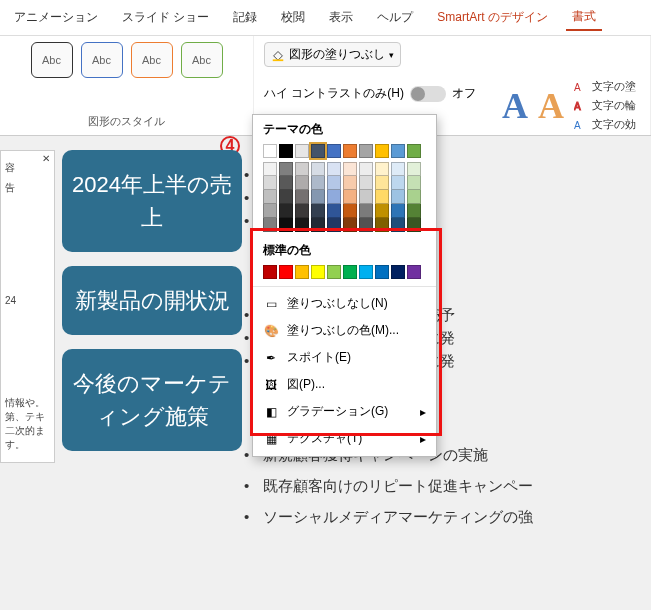 Image resolution: width=651 pixels, height=610 pixels. What do you see at coordinates (152, 308) in the screenshot?
I see `smartart-container: 2024年上半の売上 新製品の開状況 今後のマーケティング施策` at bounding box center [152, 308].